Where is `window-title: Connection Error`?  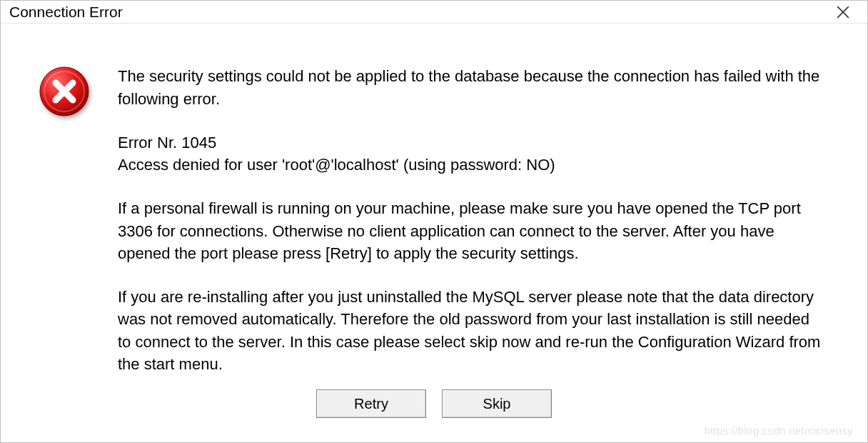
window-title: Connection Error is located at coordinates (66, 12).